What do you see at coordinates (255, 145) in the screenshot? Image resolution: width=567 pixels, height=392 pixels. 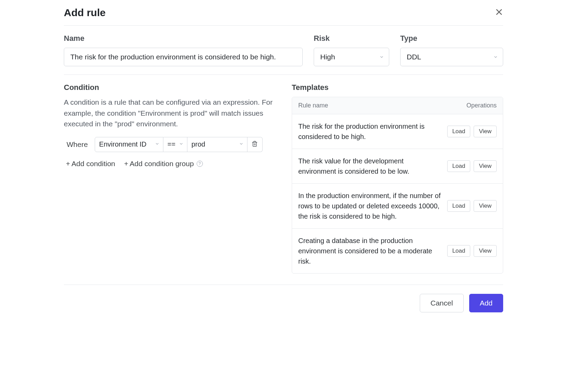 I see `delete-condition-button` at bounding box center [255, 145].